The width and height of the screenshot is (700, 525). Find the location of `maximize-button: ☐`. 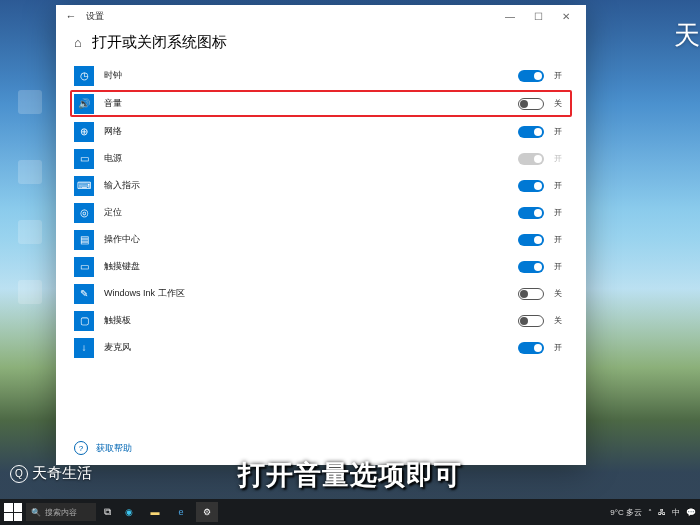

maximize-button: ☐ is located at coordinates (538, 16).